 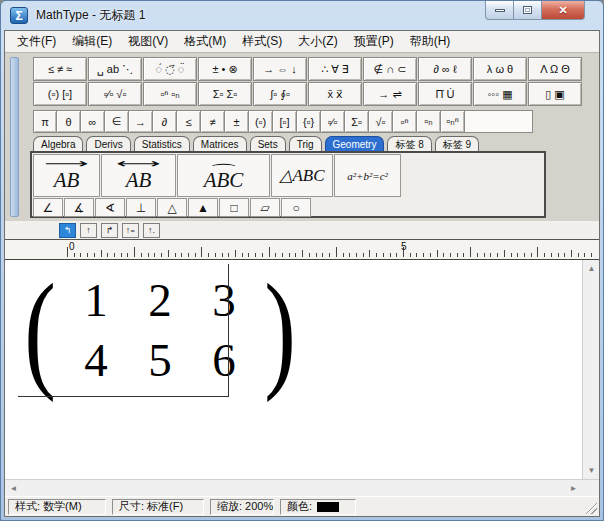 I want to click on tabstop-center-button: ↑, so click(x=88, y=230).